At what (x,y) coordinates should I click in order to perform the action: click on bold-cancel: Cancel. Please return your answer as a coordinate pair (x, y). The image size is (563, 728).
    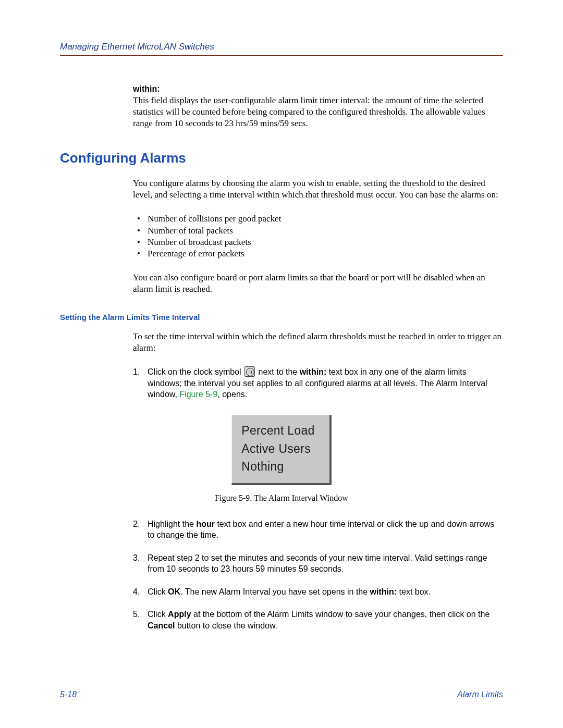
    Looking at the image, I should click on (161, 625).